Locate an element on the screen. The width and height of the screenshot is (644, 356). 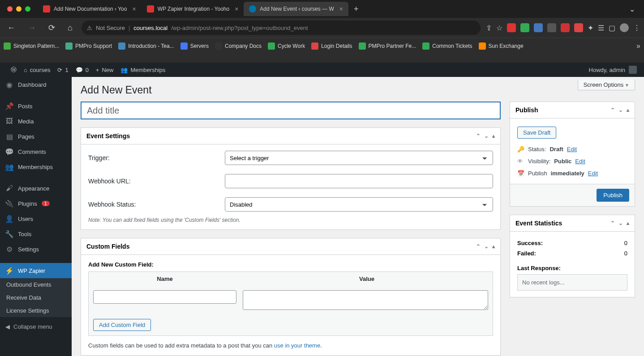
sidebar-item-tools: 🔧Tools is located at coordinates (36, 234).